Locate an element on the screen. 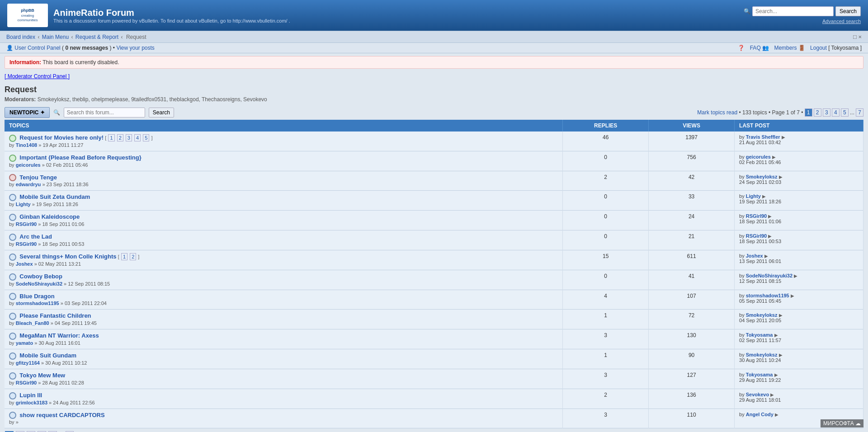 The image size is (868, 432). table-row: Blue Dragon by stormshadow1195 » 03 Sep … is located at coordinates (434, 300).